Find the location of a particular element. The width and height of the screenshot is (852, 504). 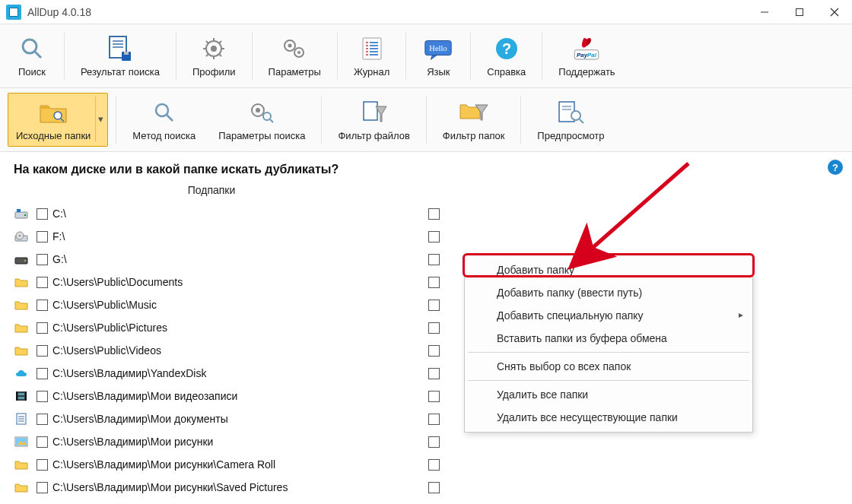

folder-row: C:\Users\Владимир\Мои документы is located at coordinates (227, 419).